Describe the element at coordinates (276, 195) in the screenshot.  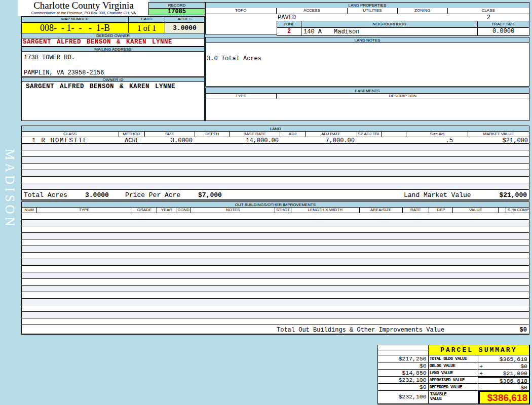
I see `land-totals-row: Total Acres 3.0000 Price Per Acre $7,000…` at that location.